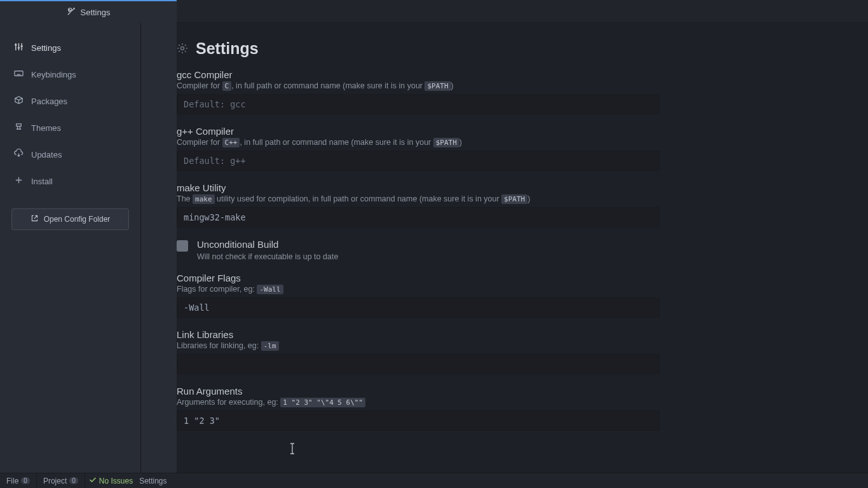 This screenshot has width=868, height=488. What do you see at coordinates (19, 74) in the screenshot?
I see `keyboard-icon` at bounding box center [19, 74].